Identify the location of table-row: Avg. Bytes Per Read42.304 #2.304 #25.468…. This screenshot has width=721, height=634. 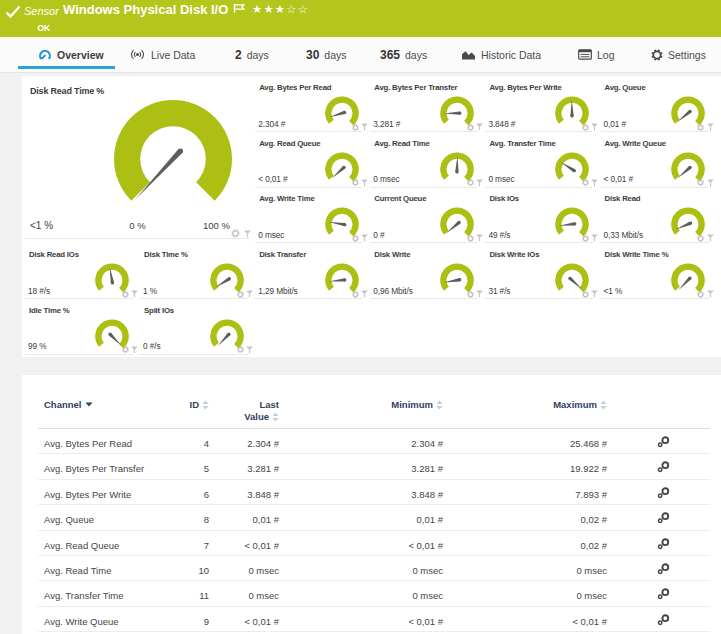
(374, 442).